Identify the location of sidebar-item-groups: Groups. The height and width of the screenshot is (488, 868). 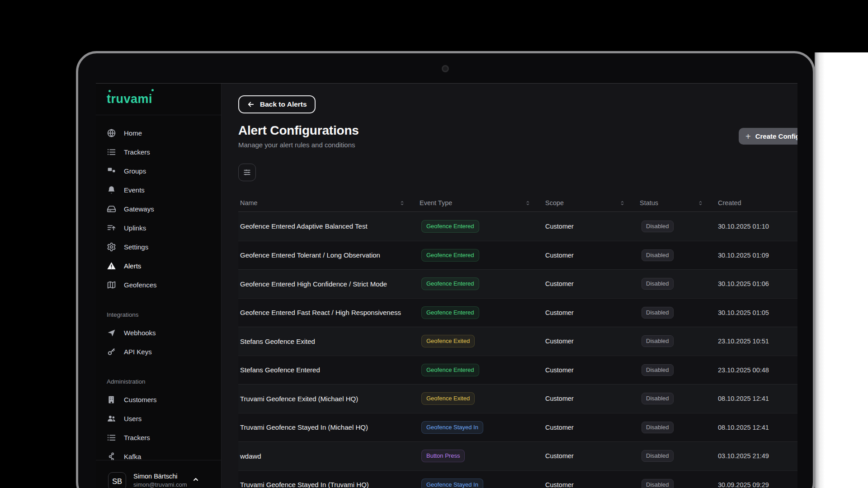
(158, 171).